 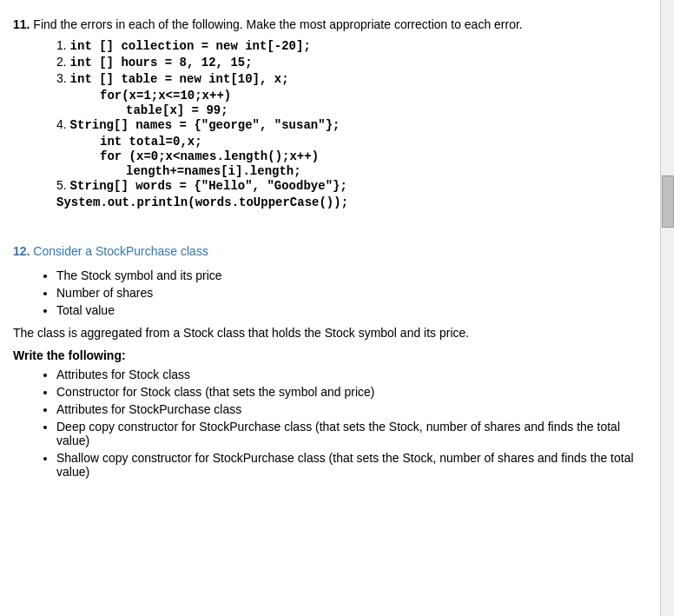 I want to click on q12-write-item-2-text: Constructor for Stock class (that sets t…, so click(x=215, y=392).